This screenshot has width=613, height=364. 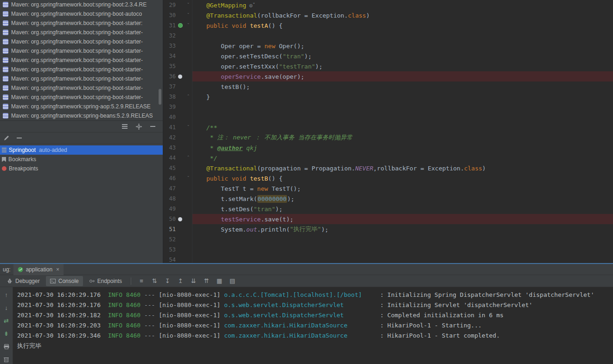 What do you see at coordinates (244, 56) in the screenshot?
I see `code-token: oper.setTestDesc(` at bounding box center [244, 56].